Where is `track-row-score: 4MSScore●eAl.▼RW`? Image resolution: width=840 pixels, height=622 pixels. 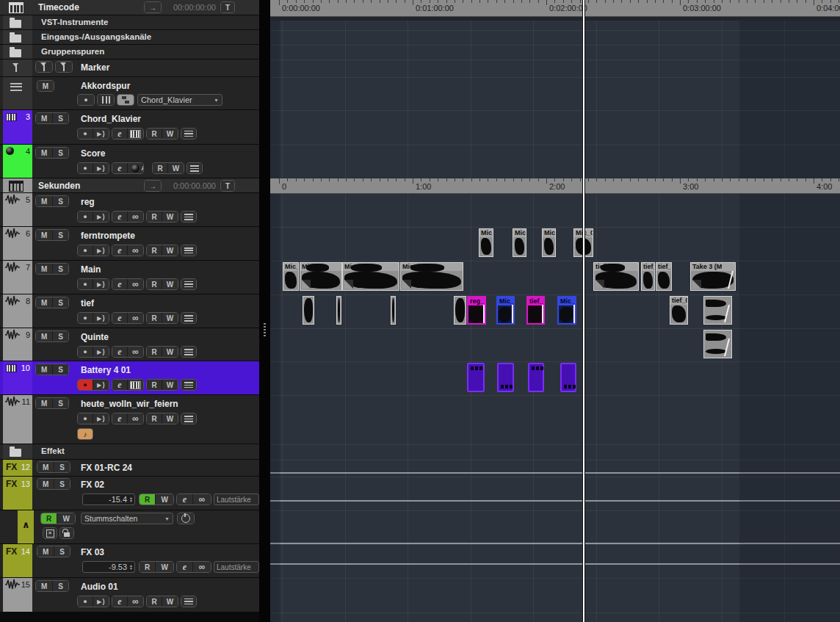
track-row-score: 4MSScore●eAl.▼RW is located at coordinates (129, 162).